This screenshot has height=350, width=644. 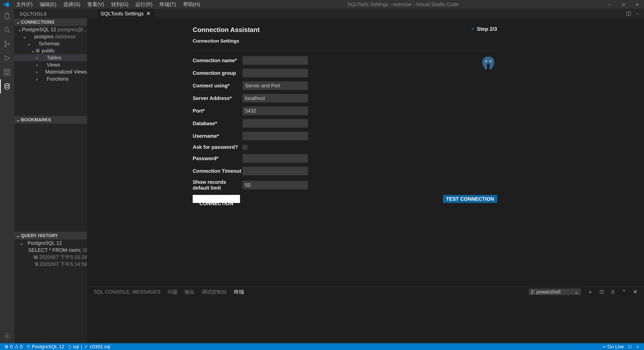 I want to click on qh-entry-1: \d 2020/6/7 下午5:15:24, so click(x=51, y=257).